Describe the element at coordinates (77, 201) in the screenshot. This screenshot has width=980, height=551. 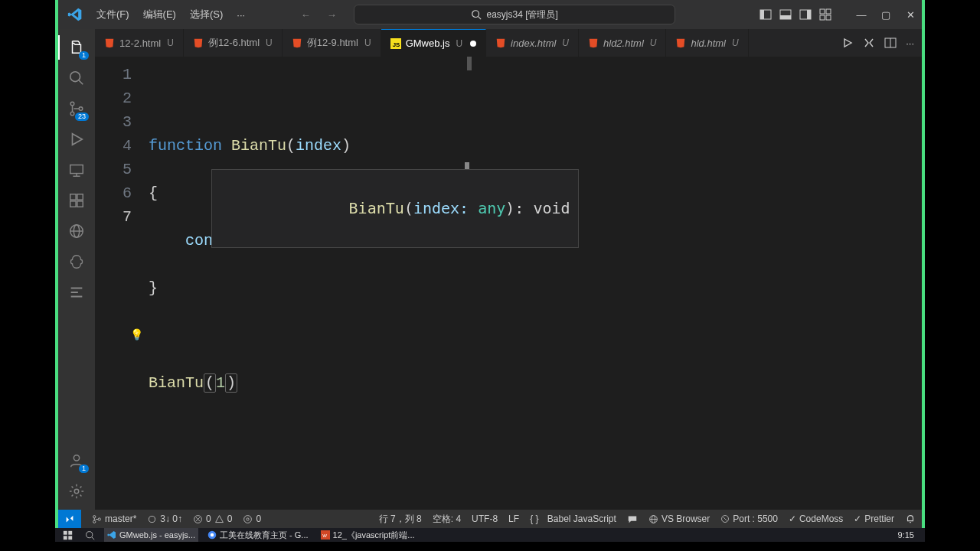
I see `extensions-icon` at that location.